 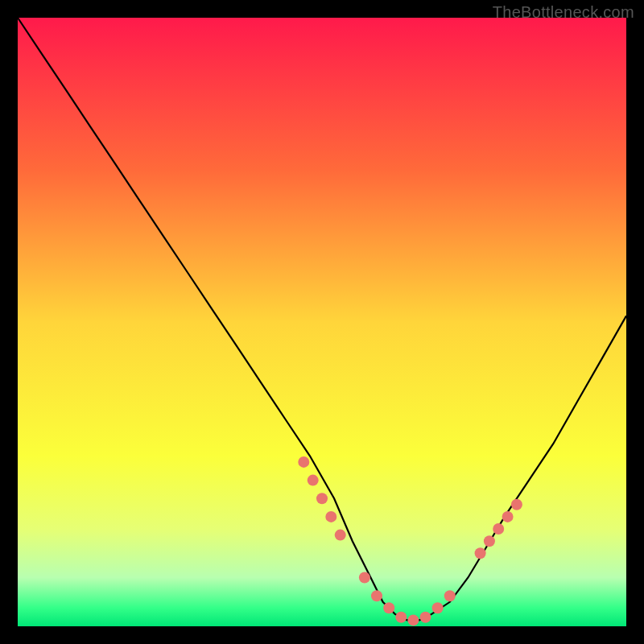 What do you see at coordinates (564, 13) in the screenshot?
I see `watermark: TheBottleneck.com` at bounding box center [564, 13].